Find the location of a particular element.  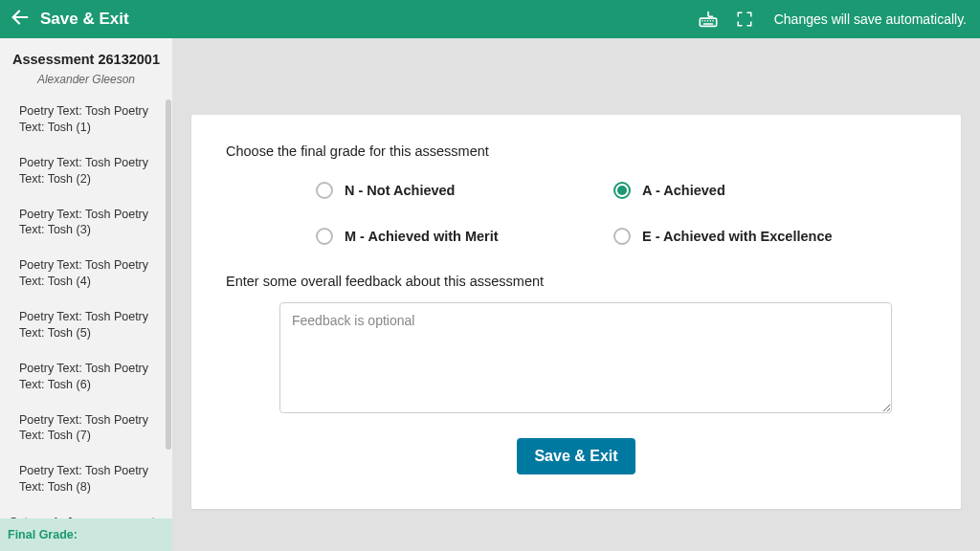

arrow-left-icon is located at coordinates (20, 19).